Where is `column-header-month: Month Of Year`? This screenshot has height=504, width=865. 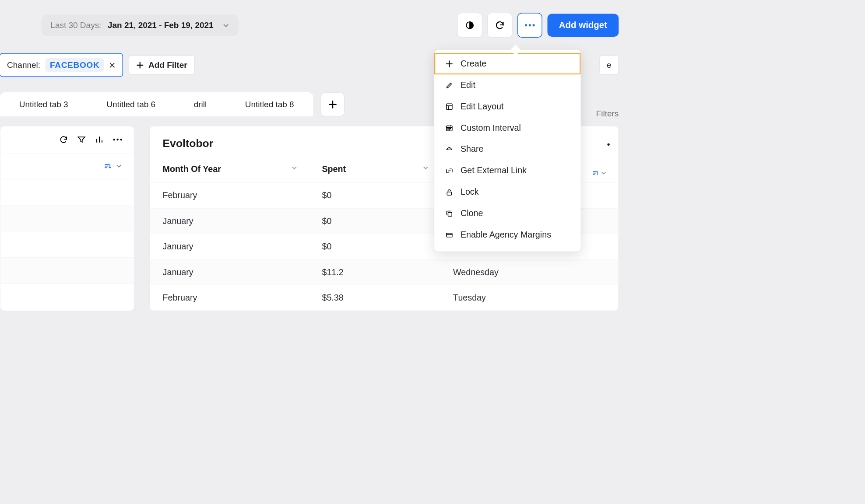 column-header-month: Month Of Year is located at coordinates (229, 170).